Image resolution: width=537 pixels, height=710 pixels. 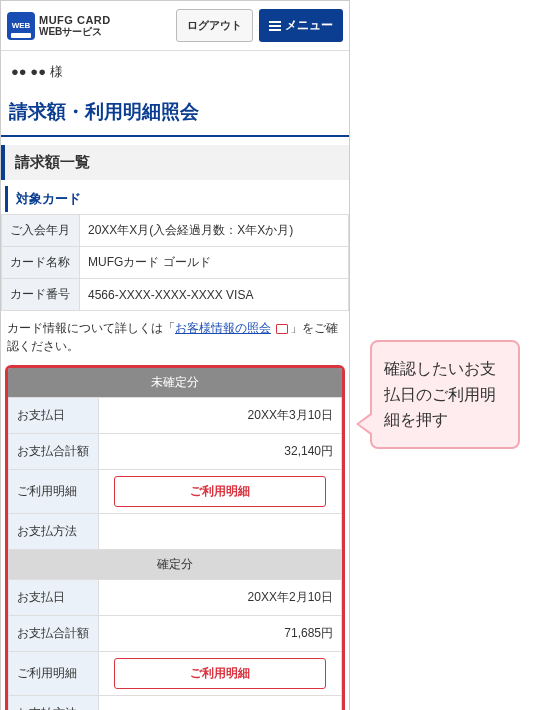 What do you see at coordinates (220, 452) in the screenshot?
I see `value-total: 32,140円` at bounding box center [220, 452].